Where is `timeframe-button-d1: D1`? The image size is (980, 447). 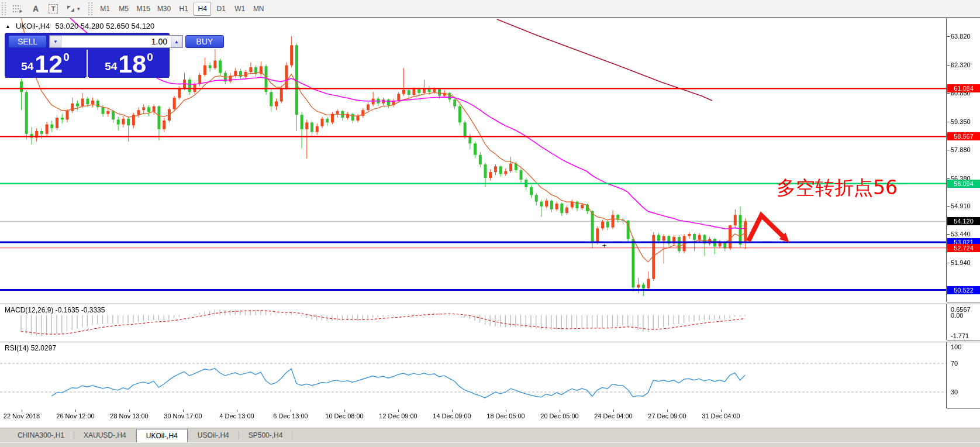
timeframe-button-d1: D1 is located at coordinates (221, 9).